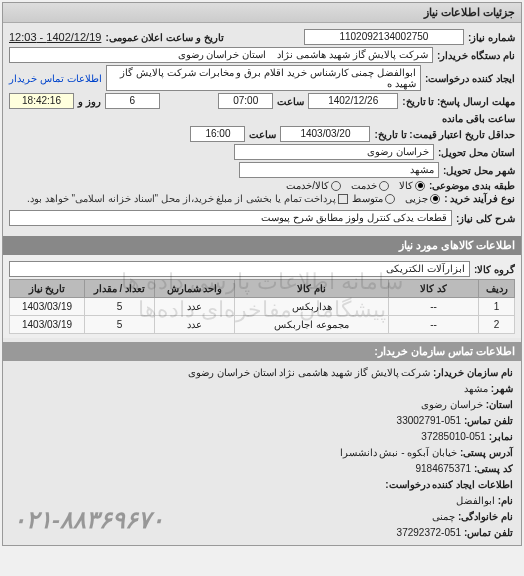  What do you see at coordinates (312, 325) in the screenshot?
I see `cell-name: مجموعه اجاربکس` at bounding box center [312, 325].